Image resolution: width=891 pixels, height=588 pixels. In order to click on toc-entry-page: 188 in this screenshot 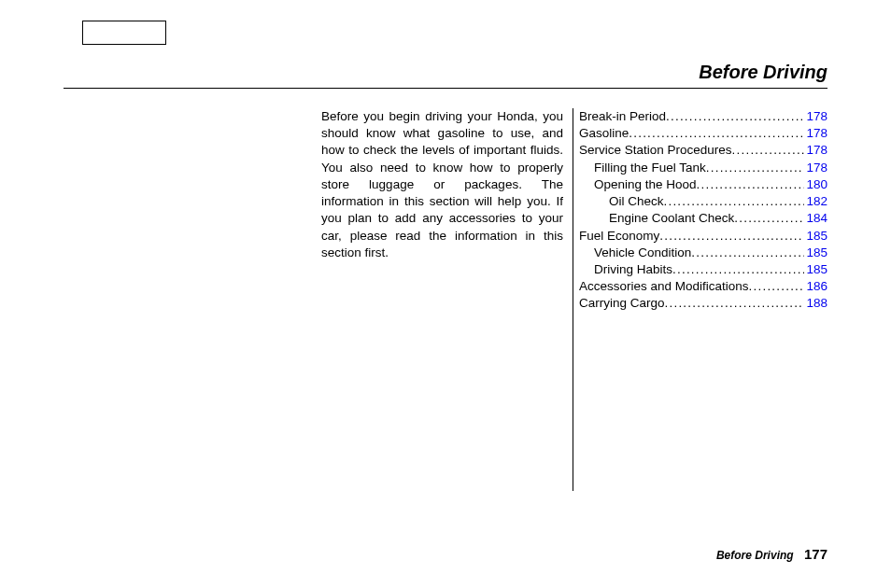, I will do `click(816, 303)`.